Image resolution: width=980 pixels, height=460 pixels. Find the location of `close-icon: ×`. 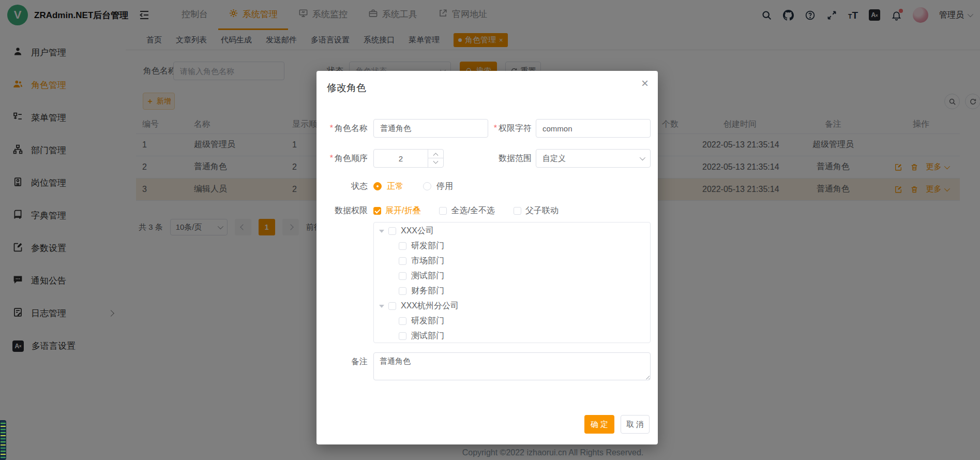

close-icon: × is located at coordinates (645, 83).